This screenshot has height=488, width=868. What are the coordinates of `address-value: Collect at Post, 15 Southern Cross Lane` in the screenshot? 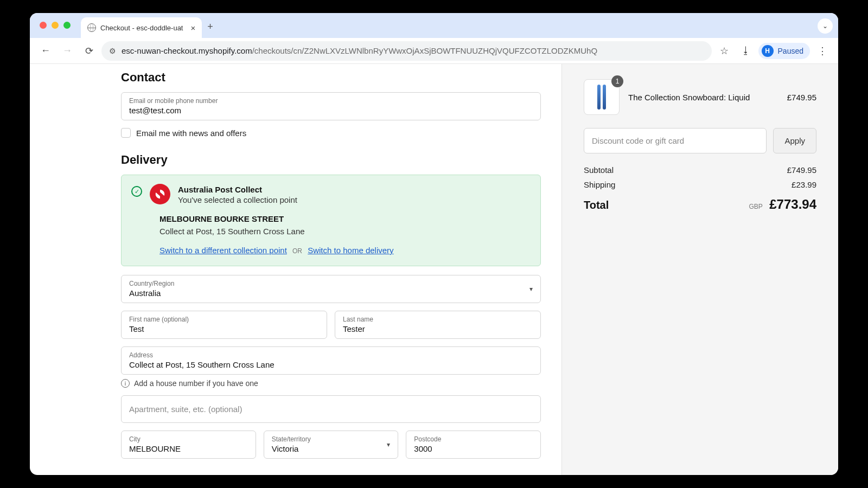 It's located at (331, 364).